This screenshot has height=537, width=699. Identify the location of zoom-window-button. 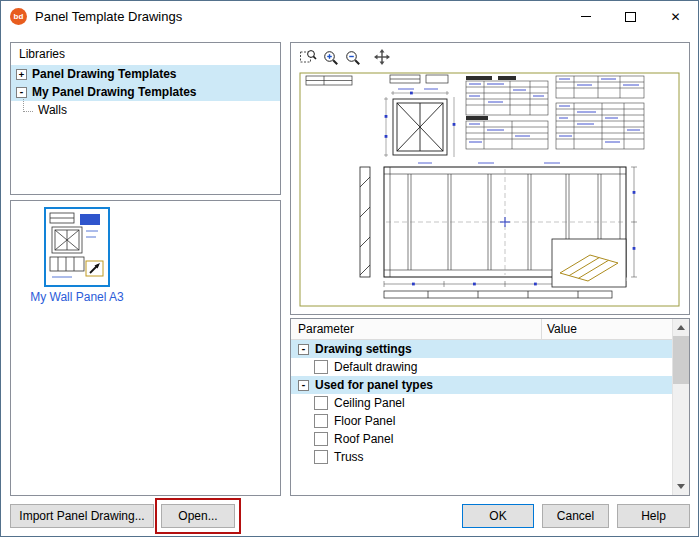
(308, 57).